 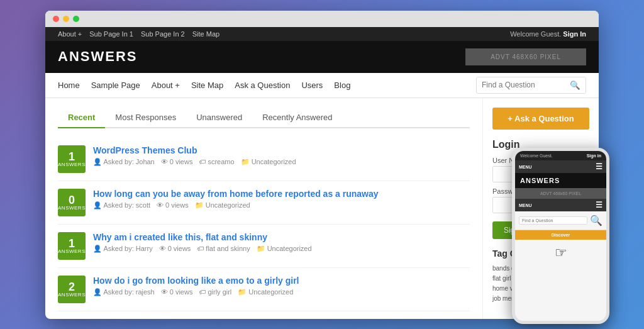 What do you see at coordinates (282, 150) in the screenshot?
I see `question-title: WordPress Themes Club` at bounding box center [282, 150].